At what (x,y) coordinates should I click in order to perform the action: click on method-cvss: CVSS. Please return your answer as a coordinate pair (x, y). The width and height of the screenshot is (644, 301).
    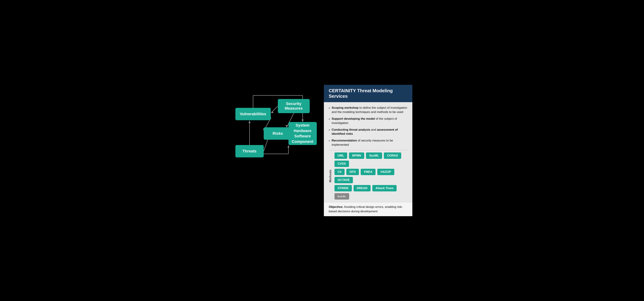
    Looking at the image, I should click on (342, 164).